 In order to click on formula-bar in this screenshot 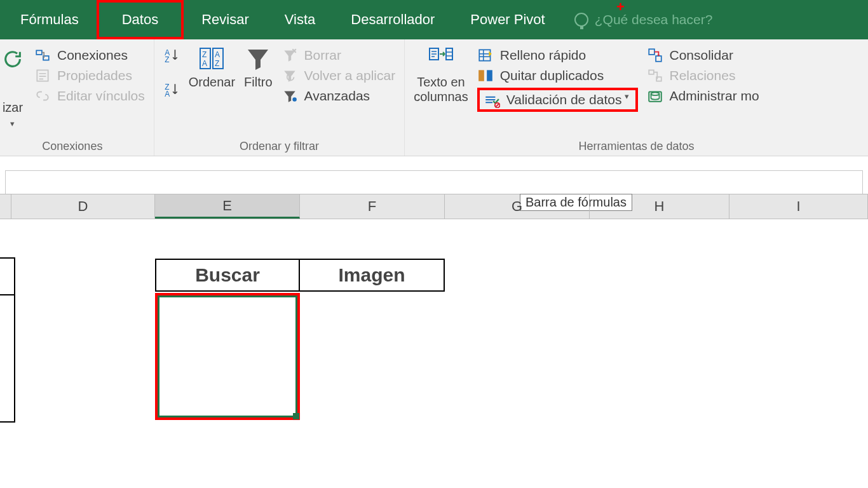, I will do `click(434, 182)`.